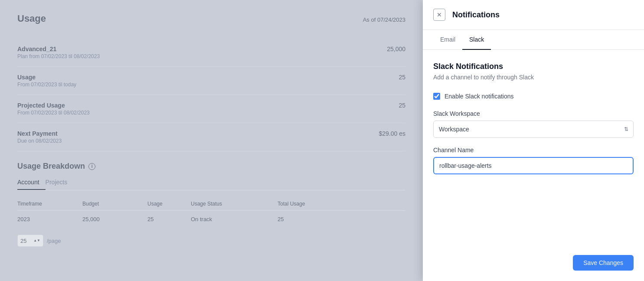  What do you see at coordinates (533, 150) in the screenshot?
I see `channel-label: Channel Name` at bounding box center [533, 150].